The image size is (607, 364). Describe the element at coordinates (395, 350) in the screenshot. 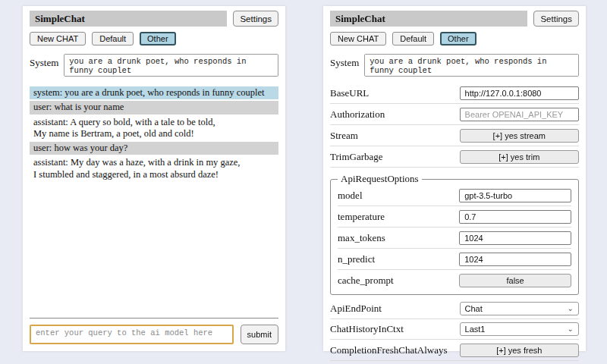

I see `completion-fresh-label: CompletionFreshChatAlways` at that location.